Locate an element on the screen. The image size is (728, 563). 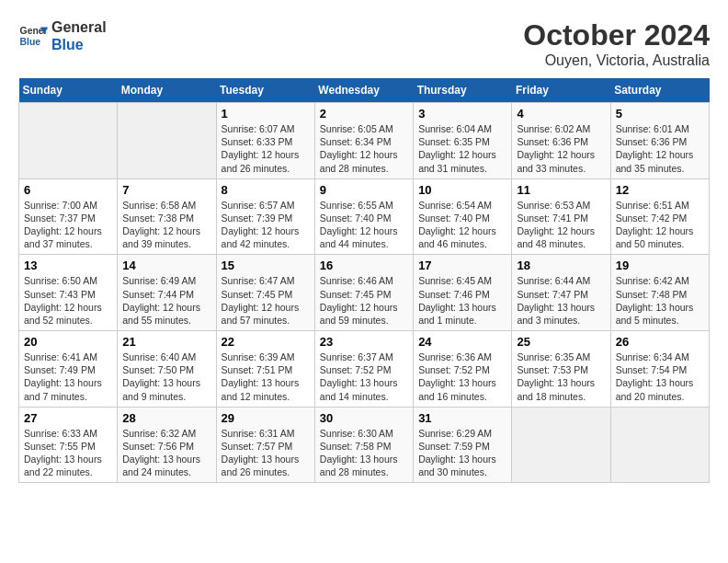
daylight-text: Daylight: 12 hours and 59 minutes. is located at coordinates (358, 314).